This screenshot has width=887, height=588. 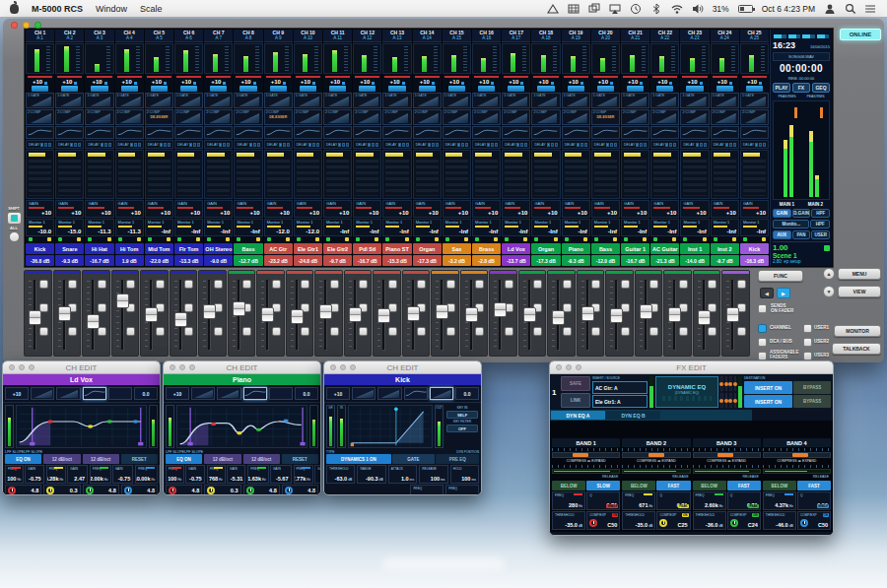 What do you see at coordinates (744, 520) in the screenshot?
I see `band-compexp: COMP/EXPC24ON` at bounding box center [744, 520].